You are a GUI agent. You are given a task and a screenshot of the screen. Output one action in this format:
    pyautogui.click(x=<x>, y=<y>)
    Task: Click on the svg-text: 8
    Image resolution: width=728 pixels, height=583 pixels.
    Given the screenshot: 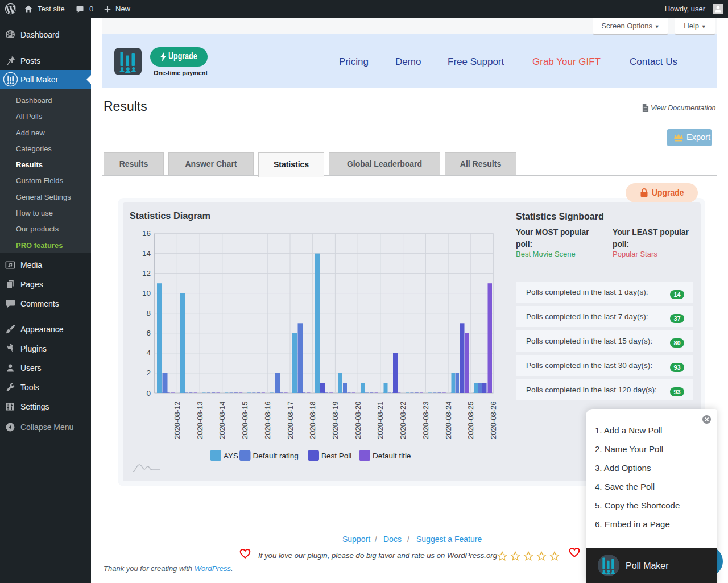 What is the action you would take?
    pyautogui.click(x=148, y=313)
    